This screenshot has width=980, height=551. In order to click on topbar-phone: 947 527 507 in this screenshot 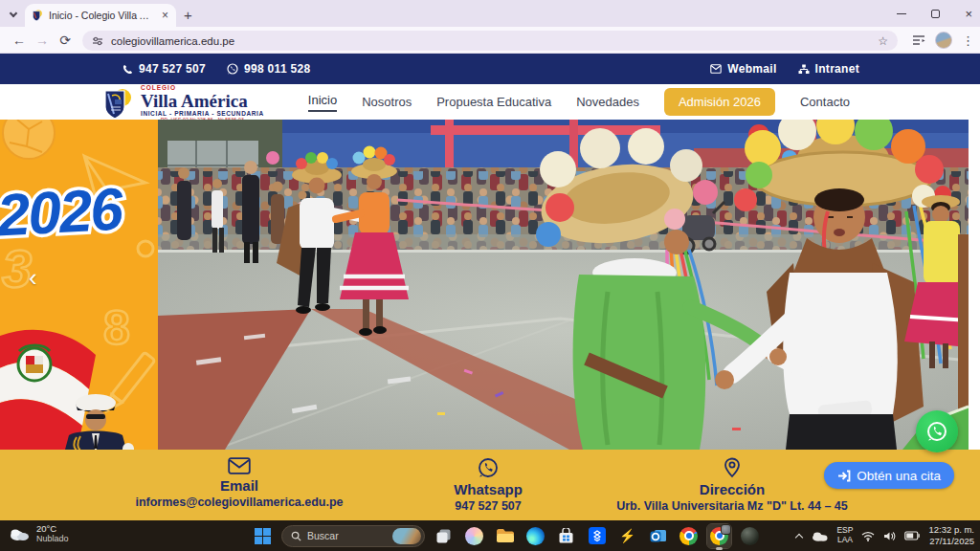, I will do `click(165, 69)`.